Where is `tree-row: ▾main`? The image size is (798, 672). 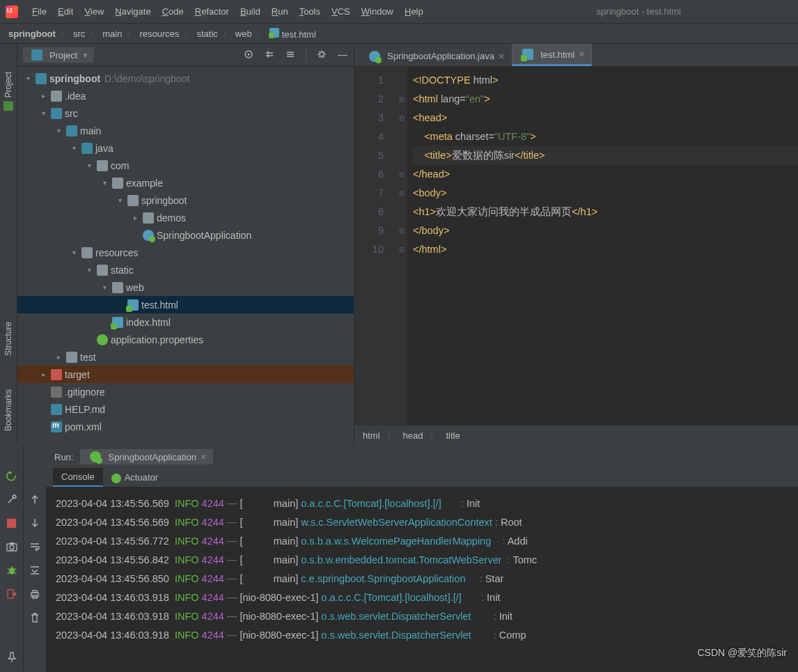
tree-row: ▾main is located at coordinates (185, 131).